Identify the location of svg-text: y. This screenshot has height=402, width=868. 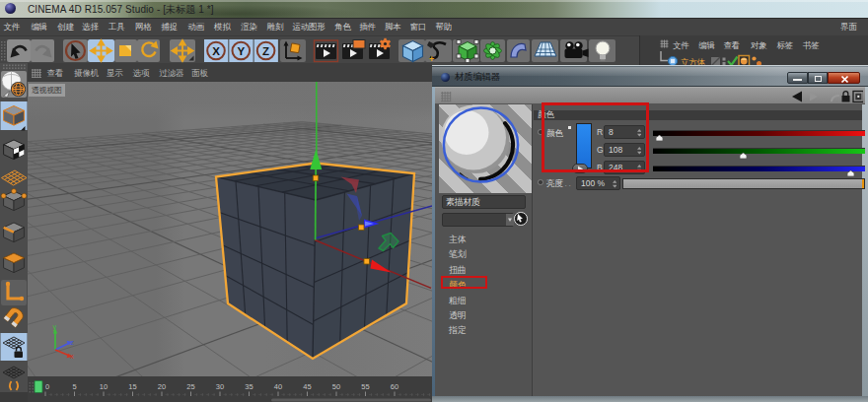
(55, 327).